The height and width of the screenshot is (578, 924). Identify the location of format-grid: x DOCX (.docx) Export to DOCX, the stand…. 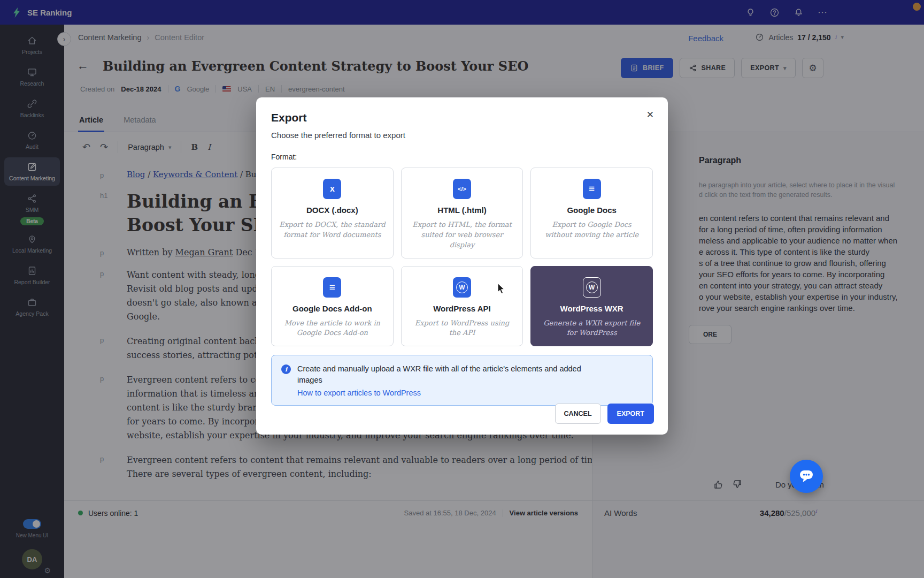
(462, 257).